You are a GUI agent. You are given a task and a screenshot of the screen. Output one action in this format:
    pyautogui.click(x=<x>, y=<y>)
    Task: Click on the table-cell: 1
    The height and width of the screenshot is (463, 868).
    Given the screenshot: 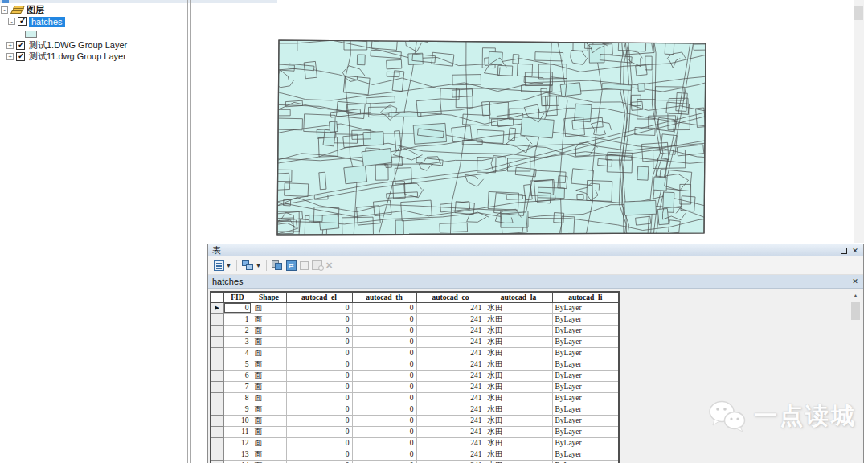 What is the action you would take?
    pyautogui.click(x=238, y=319)
    